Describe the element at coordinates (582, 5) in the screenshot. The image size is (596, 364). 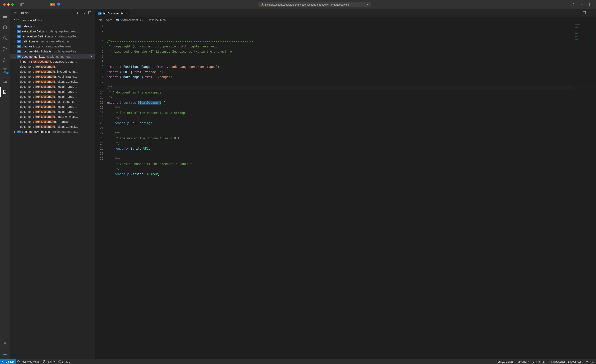
I see `new-tab-icon: ＋` at that location.